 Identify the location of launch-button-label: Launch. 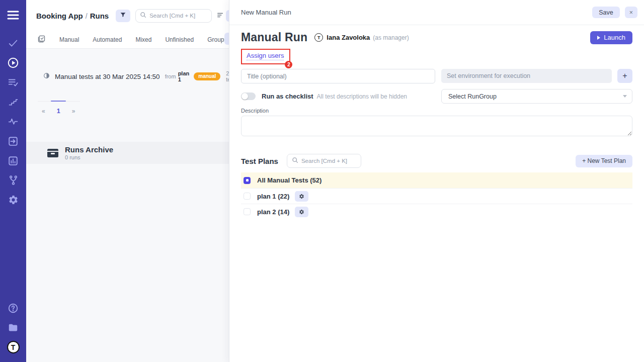
(615, 37).